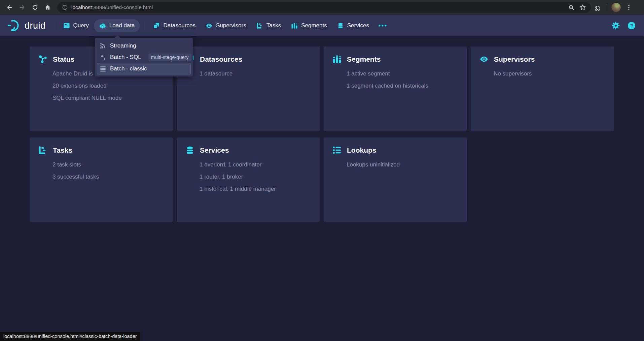  What do you see at coordinates (67, 26) in the screenshot?
I see `query-icon` at bounding box center [67, 26].